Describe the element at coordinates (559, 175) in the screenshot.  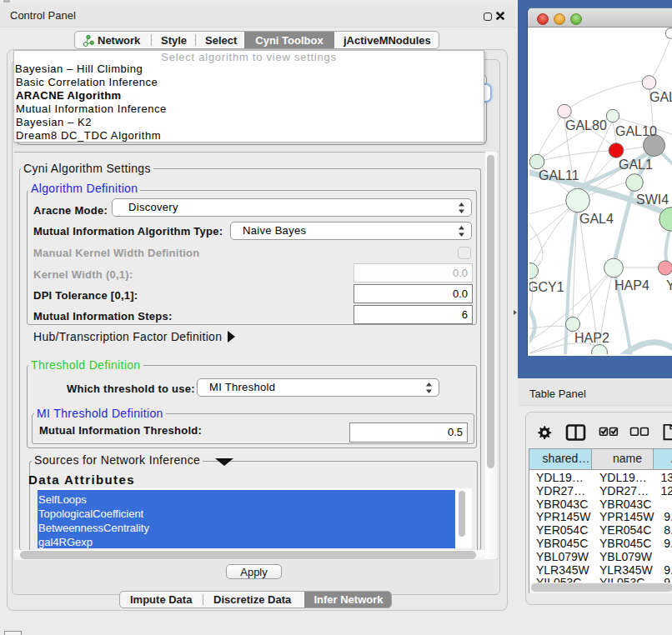
I see `svg-text: GAL11` at that location.